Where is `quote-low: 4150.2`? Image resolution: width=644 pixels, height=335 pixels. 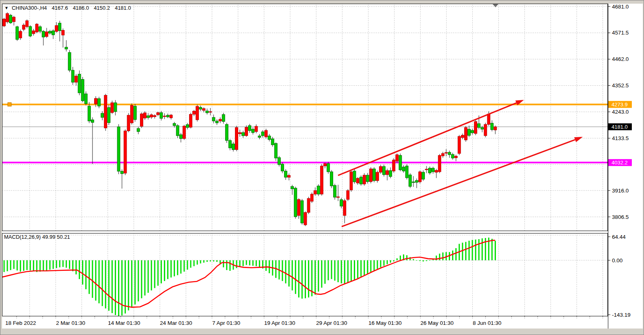 quote-low: 4150.2 is located at coordinates (102, 8).